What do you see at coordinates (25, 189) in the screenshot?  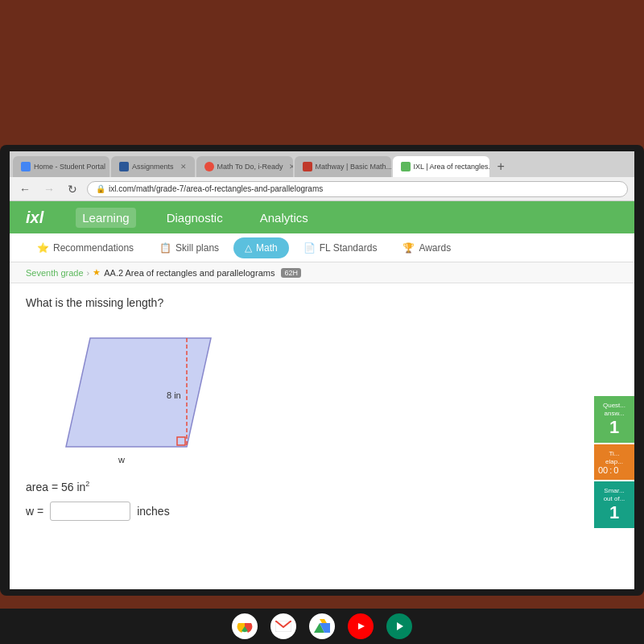 I see `nav-back-button: ←` at bounding box center [25, 189].